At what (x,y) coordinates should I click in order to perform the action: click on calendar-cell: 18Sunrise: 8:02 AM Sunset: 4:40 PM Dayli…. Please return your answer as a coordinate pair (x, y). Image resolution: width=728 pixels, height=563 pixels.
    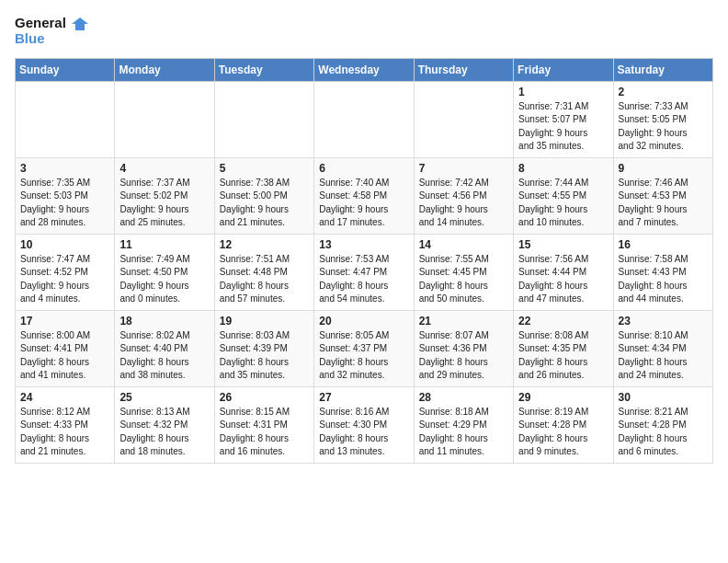
    Looking at the image, I should click on (165, 348).